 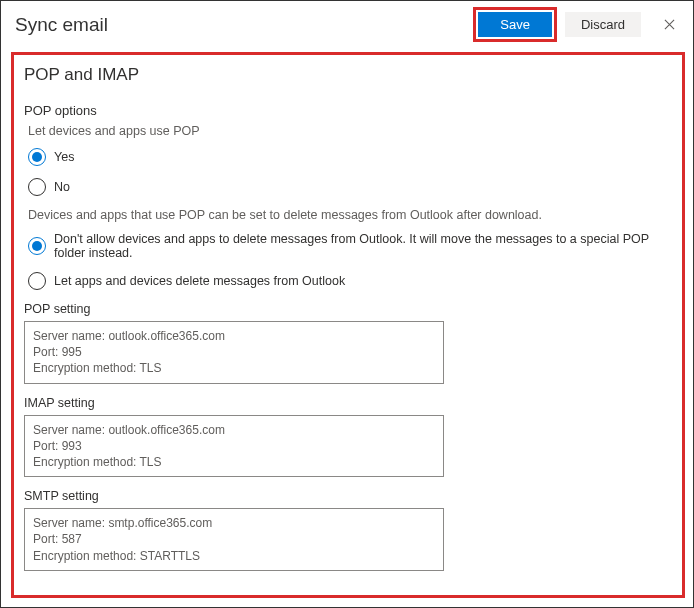 What do you see at coordinates (348, 75) in the screenshot?
I see `section-heading: POP and IMAP` at bounding box center [348, 75].